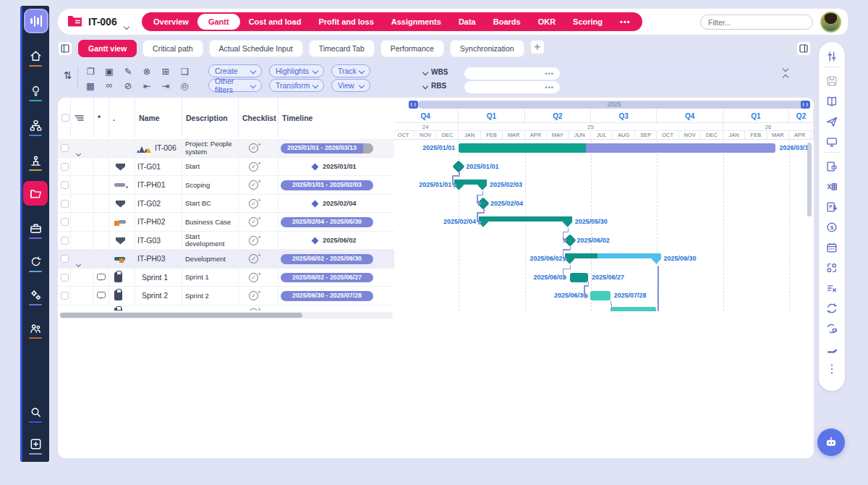 This screenshot has width=868, height=485. I want to click on tab-more: •••, so click(625, 22).